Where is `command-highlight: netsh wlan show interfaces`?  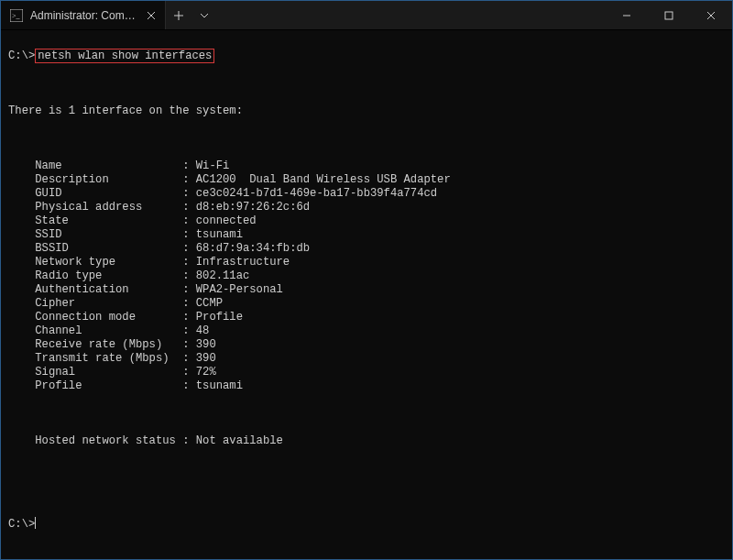
command-highlight: netsh wlan show interfaces is located at coordinates (125, 56).